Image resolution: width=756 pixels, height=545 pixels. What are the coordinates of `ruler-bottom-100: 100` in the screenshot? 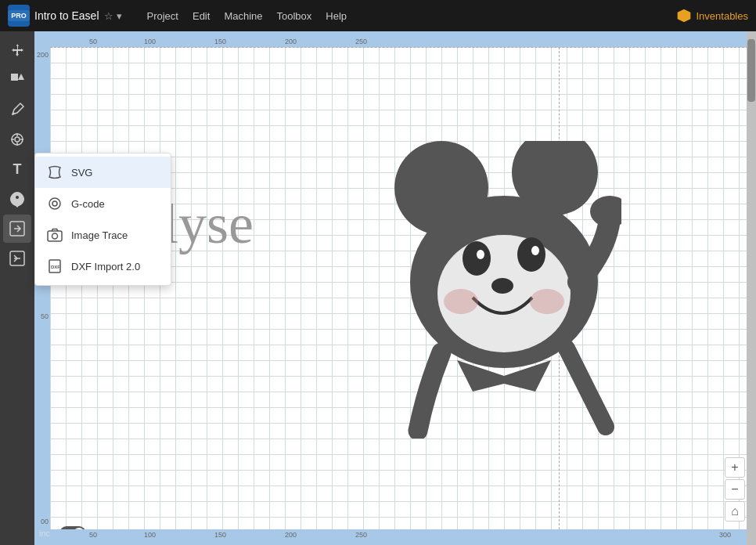 It's located at (150, 535).